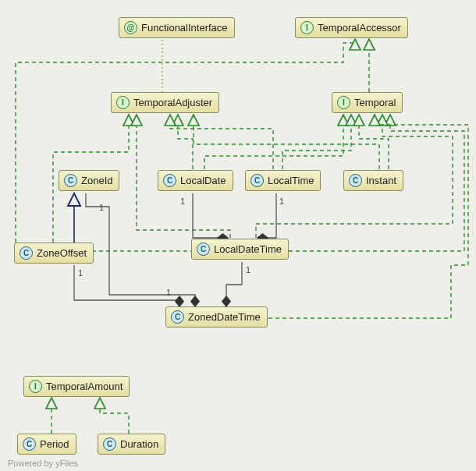 The width and height of the screenshot is (476, 471). Describe the element at coordinates (165, 103) in the screenshot. I see `node-temporal-adjuster: I TemporalAdjuster` at that location.